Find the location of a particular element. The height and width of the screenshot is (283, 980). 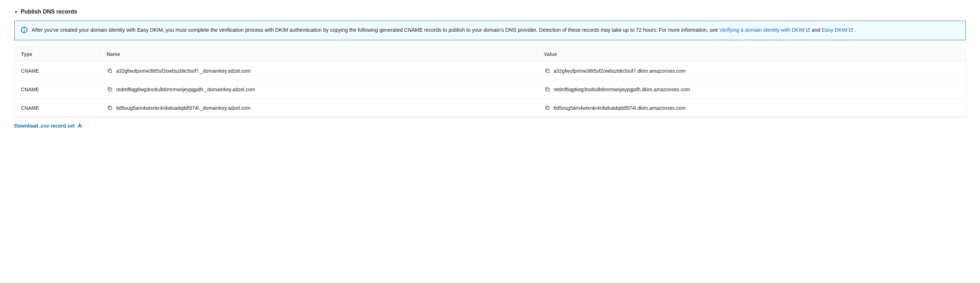

info-text: After you've created your domain identit… is located at coordinates (444, 30).